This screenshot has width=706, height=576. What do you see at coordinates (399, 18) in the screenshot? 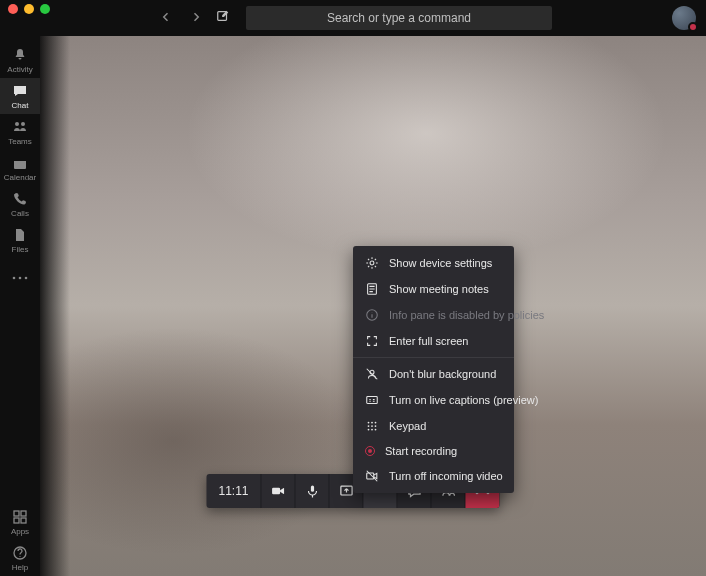
I see `search-placeholder: Search or type a command` at bounding box center [399, 18].